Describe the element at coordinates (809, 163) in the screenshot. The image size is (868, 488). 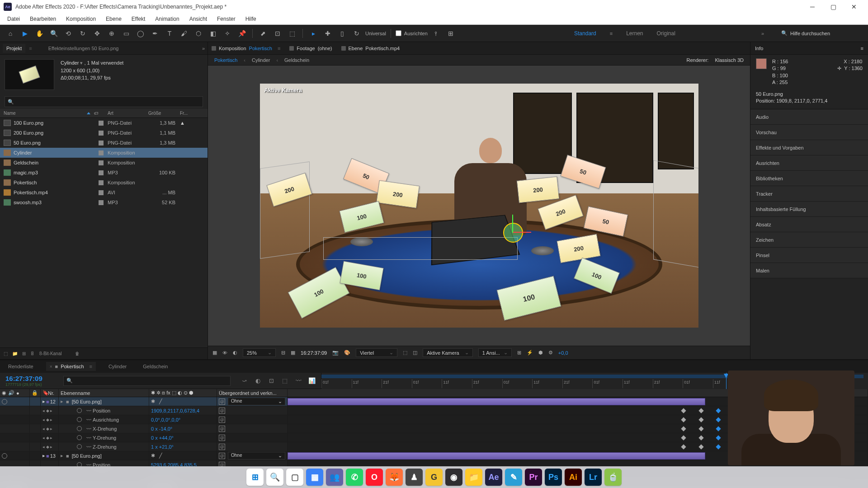
I see `panel-ausrichten: Ausrichten` at that location.